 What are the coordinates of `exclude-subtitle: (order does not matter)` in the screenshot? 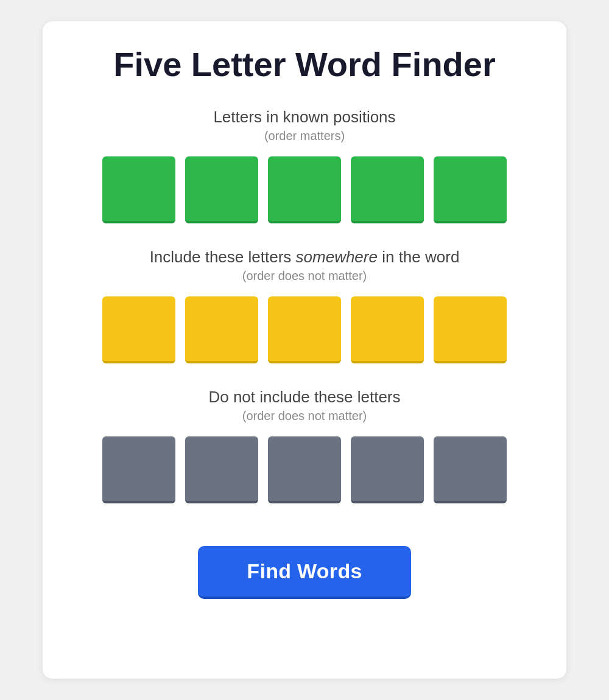 It's located at (304, 416).